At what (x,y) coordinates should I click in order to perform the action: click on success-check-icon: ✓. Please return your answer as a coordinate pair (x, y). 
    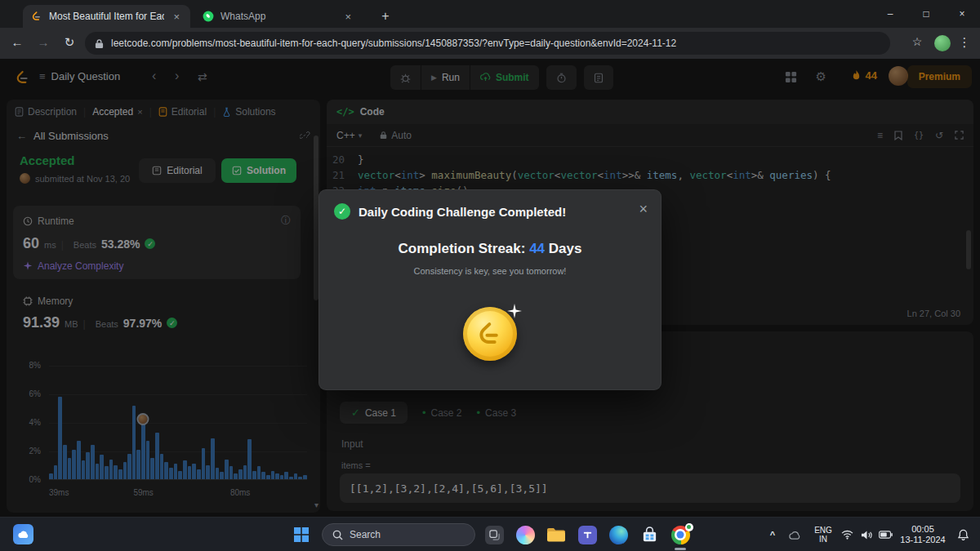
    Looking at the image, I should click on (342, 211).